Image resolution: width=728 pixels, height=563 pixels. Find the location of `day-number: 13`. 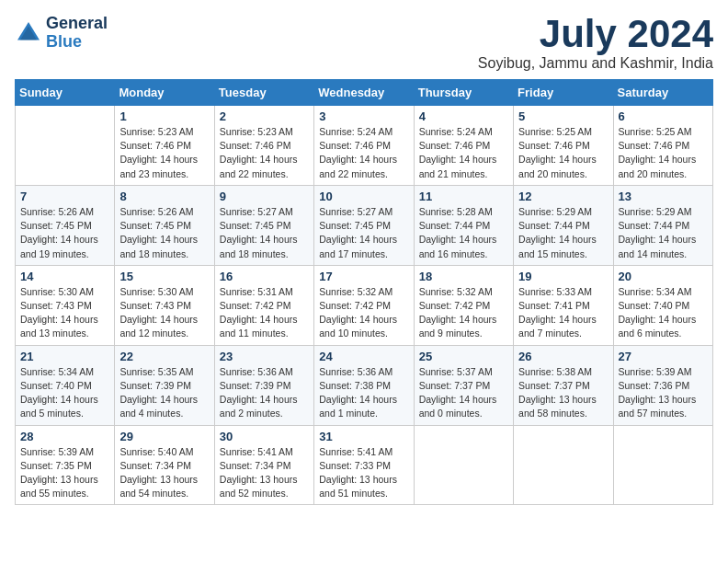

day-number: 13 is located at coordinates (664, 197).